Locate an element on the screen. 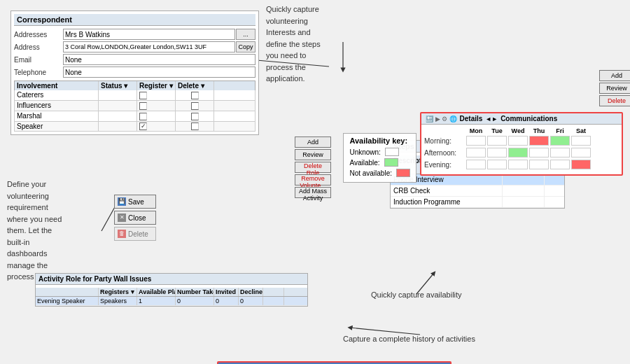 This screenshot has height=364, width=630. address-button: Copy is located at coordinates (246, 47).